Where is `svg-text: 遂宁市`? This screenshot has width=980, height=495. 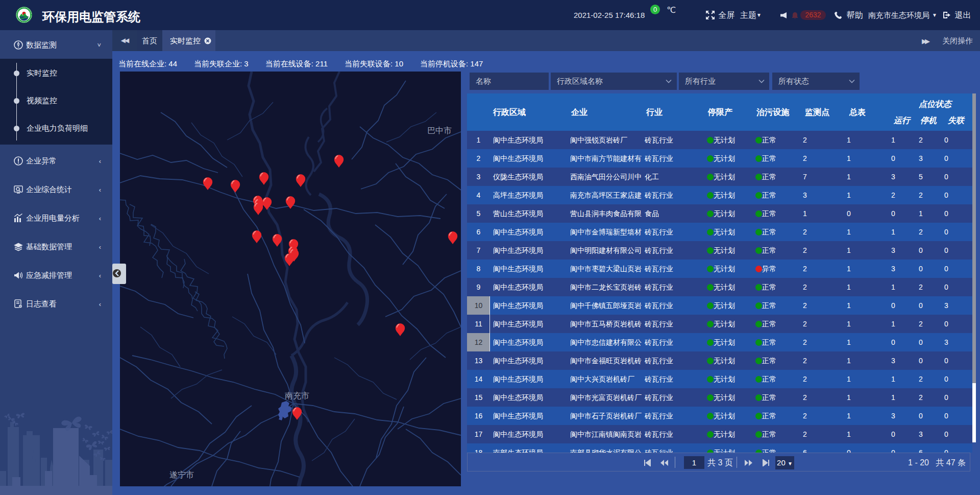 svg-text: 遂宁市 is located at coordinates (182, 475).